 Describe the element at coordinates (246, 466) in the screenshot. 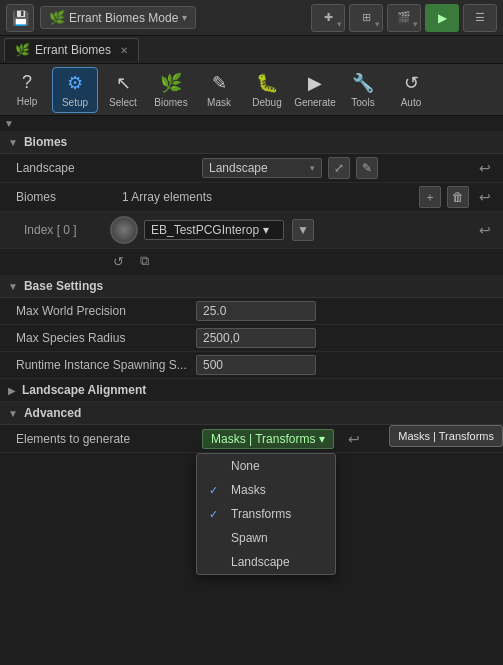

I see `dropdown-item-none-label: None` at that location.